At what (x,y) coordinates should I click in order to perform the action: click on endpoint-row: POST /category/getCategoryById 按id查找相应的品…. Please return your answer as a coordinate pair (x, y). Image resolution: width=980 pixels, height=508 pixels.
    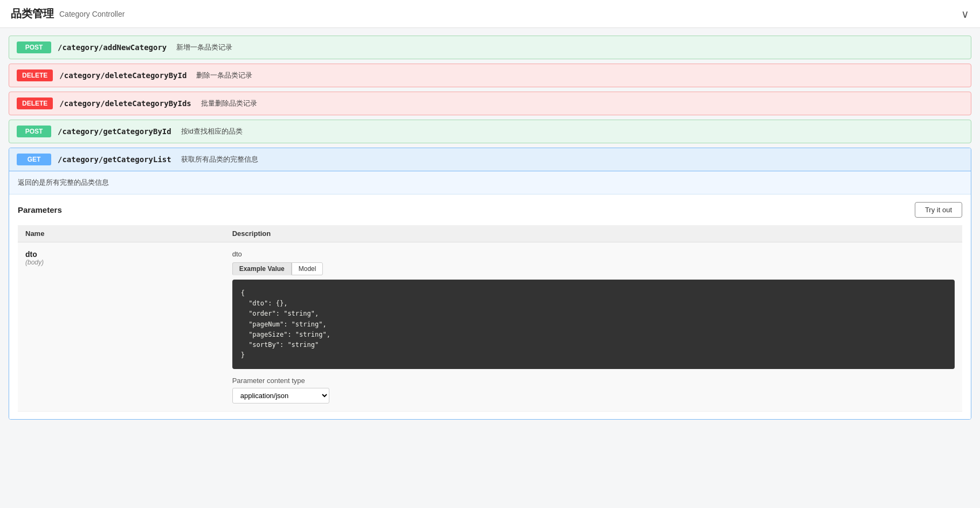
    Looking at the image, I should click on (490, 131).